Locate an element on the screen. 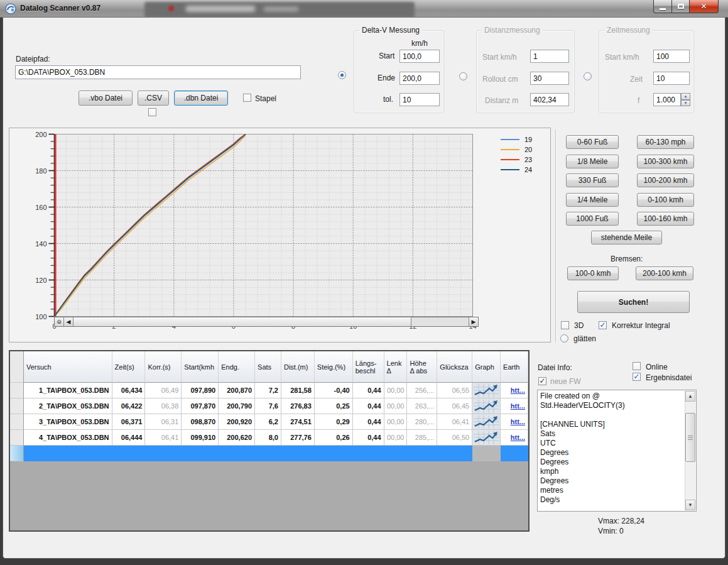  cell: 06,444 is located at coordinates (129, 437).